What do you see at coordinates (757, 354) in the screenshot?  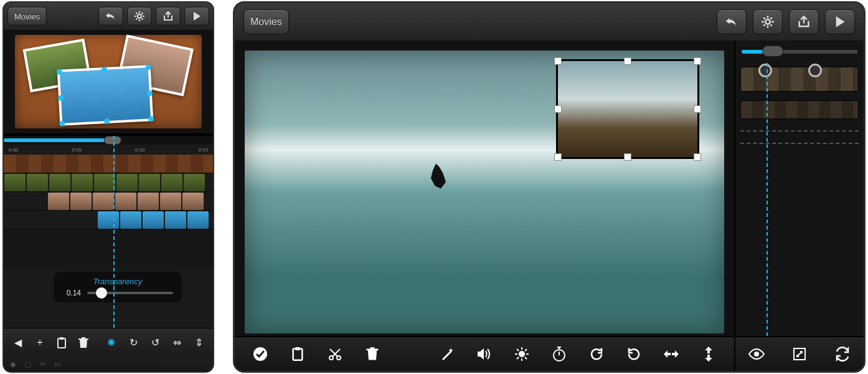 I see `eye-icon` at bounding box center [757, 354].